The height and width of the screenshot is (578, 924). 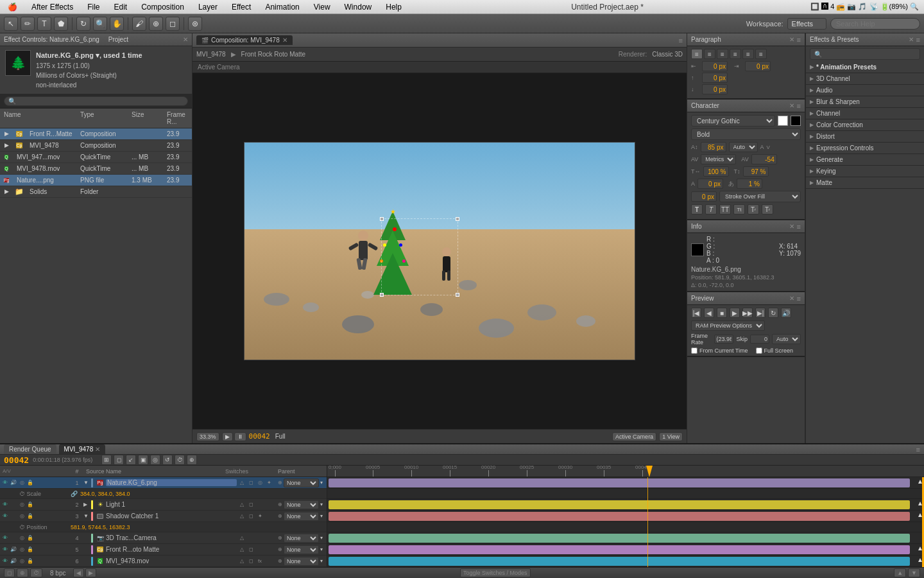 What do you see at coordinates (208, 7) in the screenshot?
I see `layer-menu: Layer` at bounding box center [208, 7].